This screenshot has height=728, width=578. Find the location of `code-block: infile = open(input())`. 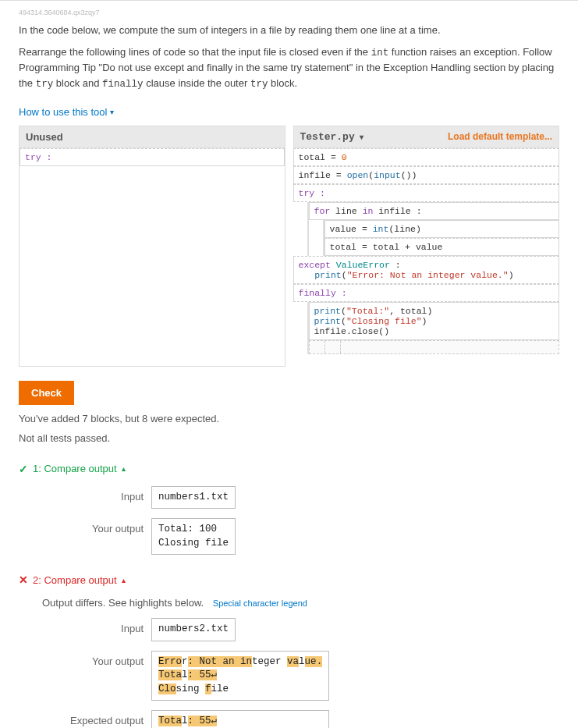

code-block: infile = open(input()) is located at coordinates (427, 175).